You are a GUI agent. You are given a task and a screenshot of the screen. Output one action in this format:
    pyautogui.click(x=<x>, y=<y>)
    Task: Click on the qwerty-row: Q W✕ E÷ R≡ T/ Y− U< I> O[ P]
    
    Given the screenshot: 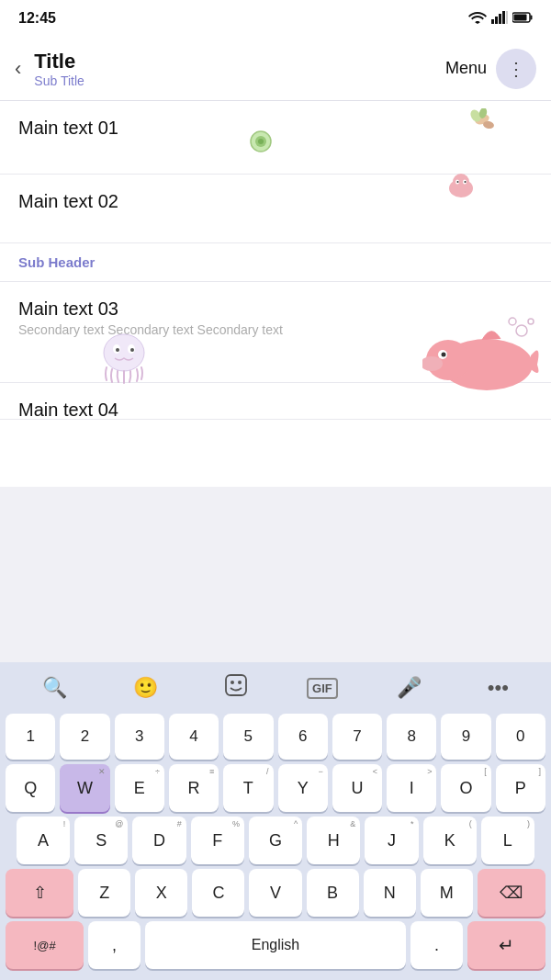 What is the action you would take?
    pyautogui.click(x=276, y=788)
    